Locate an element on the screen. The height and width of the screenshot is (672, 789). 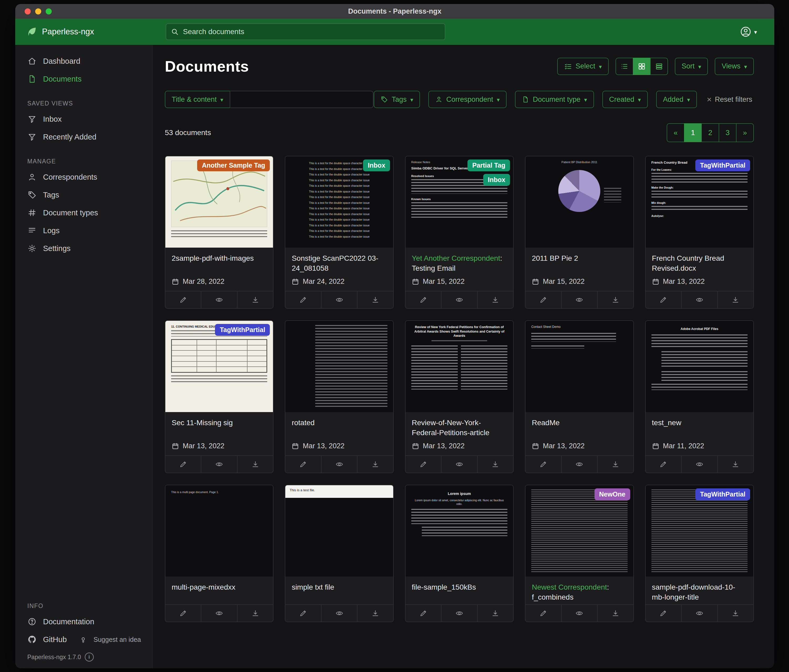
document-title: rotated is located at coordinates (339, 423).